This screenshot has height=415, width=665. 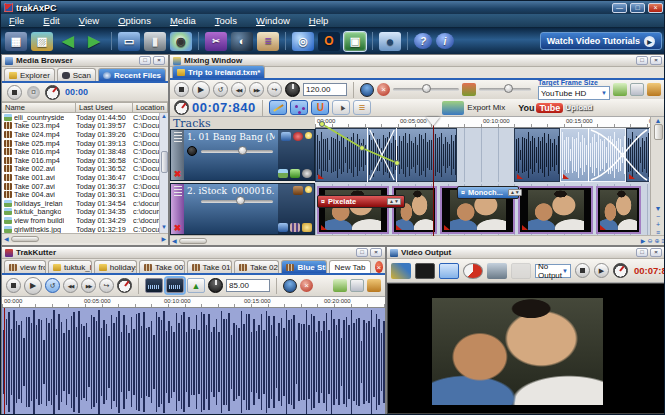 I want to click on undo-icon: ◀, so click(x=68, y=42).